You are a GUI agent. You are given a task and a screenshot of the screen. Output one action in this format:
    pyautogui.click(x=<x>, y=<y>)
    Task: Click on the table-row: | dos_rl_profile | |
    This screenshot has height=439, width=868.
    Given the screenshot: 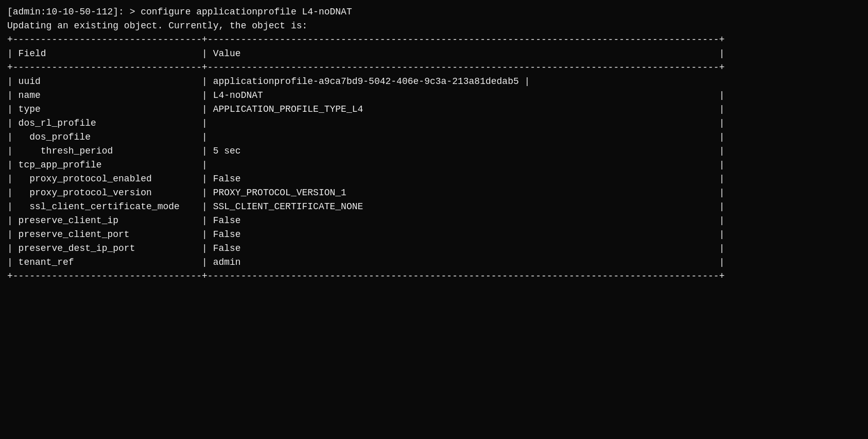 What is the action you would take?
    pyautogui.click(x=434, y=124)
    